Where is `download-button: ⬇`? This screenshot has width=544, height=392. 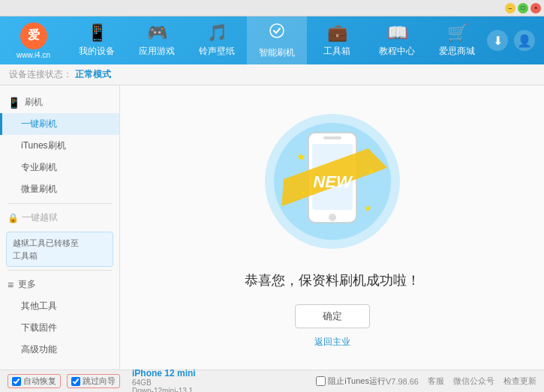
download-button: ⬇ is located at coordinates (497, 40).